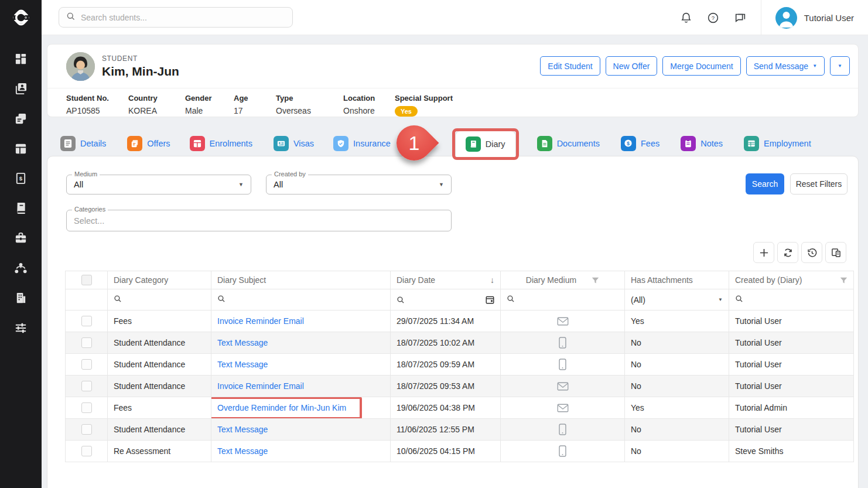 The height and width of the screenshot is (488, 868). Describe the element at coordinates (836, 252) in the screenshot. I see `column-chooser-icon` at that location.